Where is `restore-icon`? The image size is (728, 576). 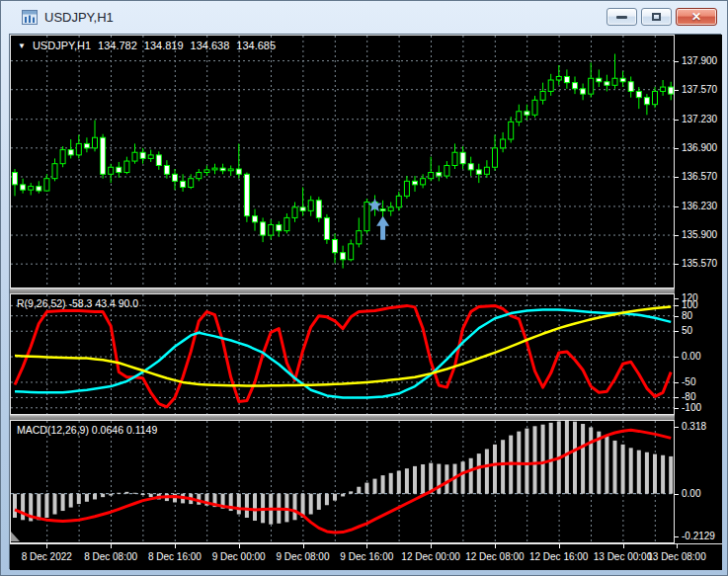 restore-icon is located at coordinates (656, 17).